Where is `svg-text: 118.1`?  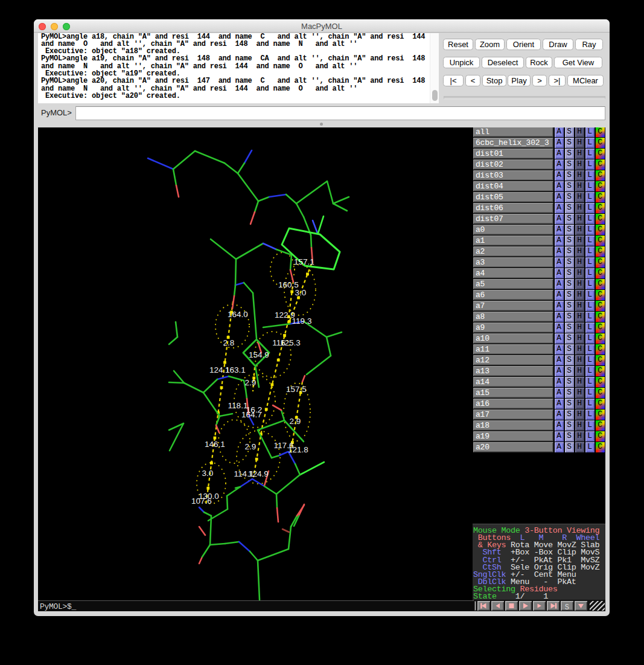 svg-text: 118.1 is located at coordinates (238, 406).